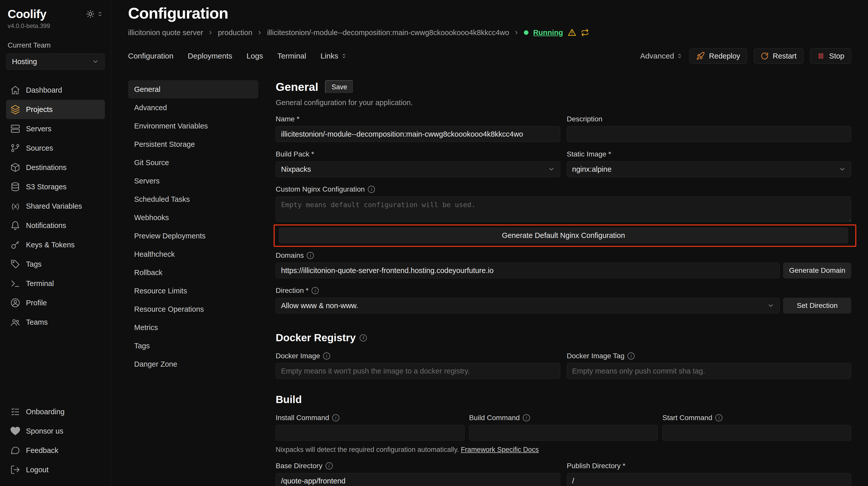 Image resolution: width=868 pixels, height=486 pixels. Describe the element at coordinates (193, 126) in the screenshot. I see `subnav-item-environment-variables: Environment Variables` at that location.